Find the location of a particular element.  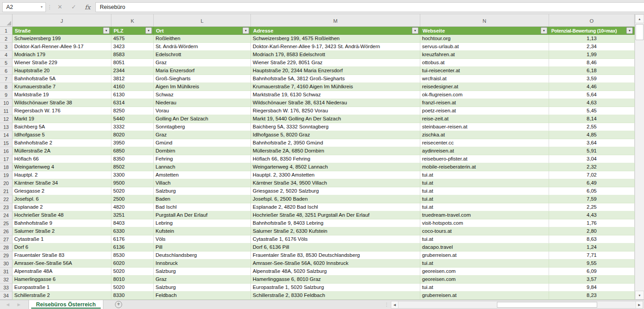

cell-ort: Edelschrott is located at coordinates (202, 55).